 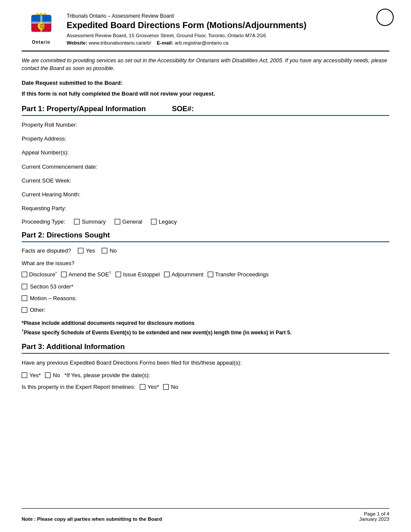 I want to click on appeal-number-label: Appeal Number(s):, so click(x=45, y=152).